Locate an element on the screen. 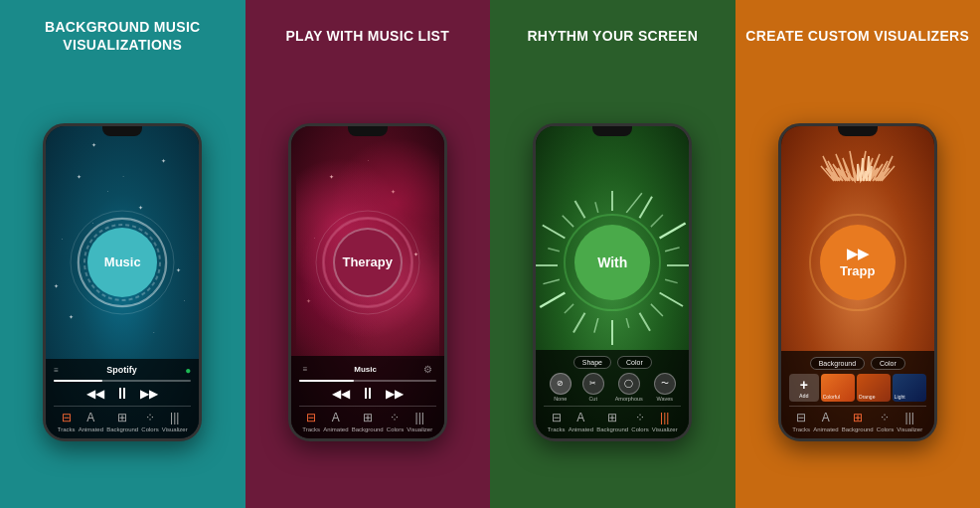 The image size is (980, 508). bottom-icon-viz-3: ||| Visualizer is located at coordinates (665, 422).